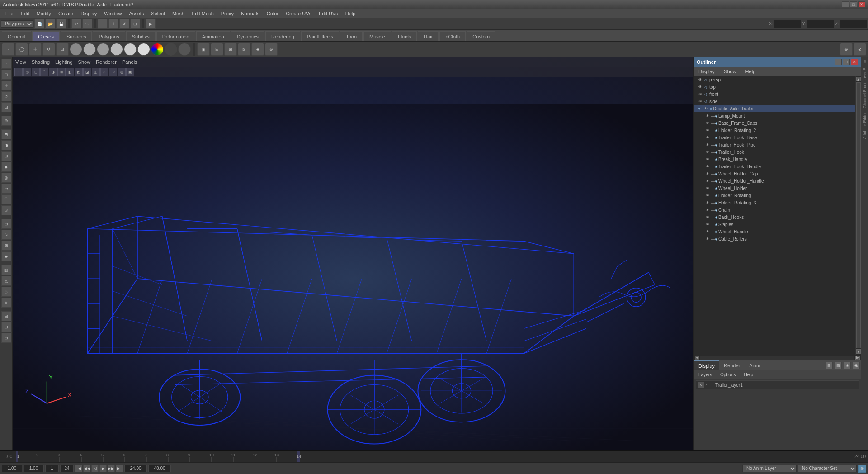  I want to click on play-start-btn: |◀, so click(79, 469).